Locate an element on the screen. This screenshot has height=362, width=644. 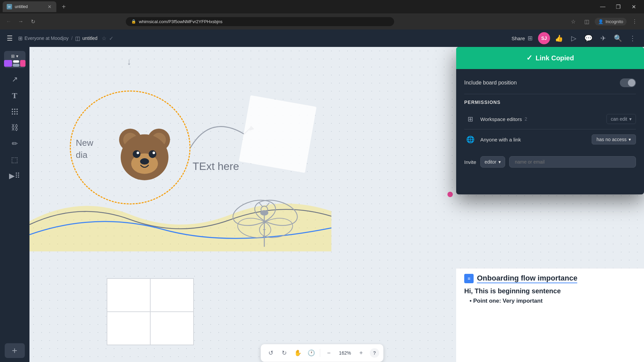
board-position-label: Include board position is located at coordinates (490, 83).